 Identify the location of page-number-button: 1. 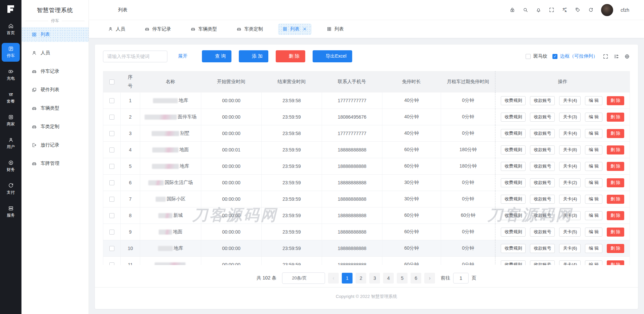
(347, 278).